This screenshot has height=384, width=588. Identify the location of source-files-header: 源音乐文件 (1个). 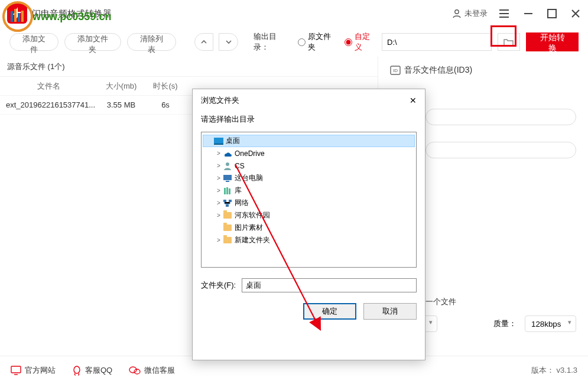
(189, 67).